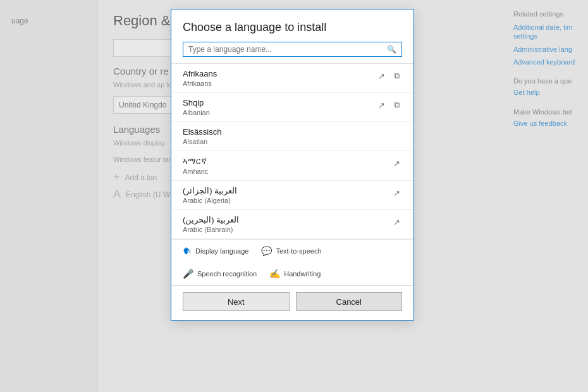  Describe the element at coordinates (286, 49) in the screenshot. I see `language-search-input` at that location.